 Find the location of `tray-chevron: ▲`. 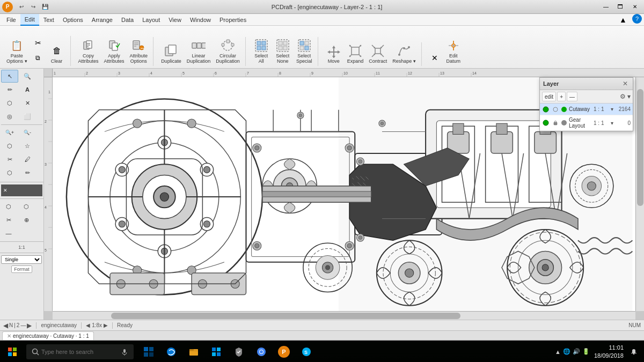

tray-chevron: ▲ is located at coordinates (558, 352).